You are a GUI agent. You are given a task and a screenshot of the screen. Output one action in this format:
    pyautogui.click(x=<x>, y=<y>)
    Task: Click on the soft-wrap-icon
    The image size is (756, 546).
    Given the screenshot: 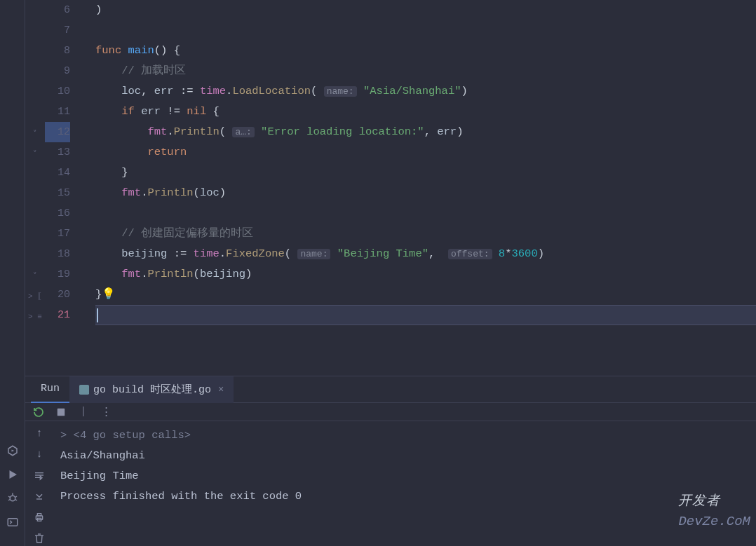 What is the action you would take?
    pyautogui.click(x=39, y=475)
    